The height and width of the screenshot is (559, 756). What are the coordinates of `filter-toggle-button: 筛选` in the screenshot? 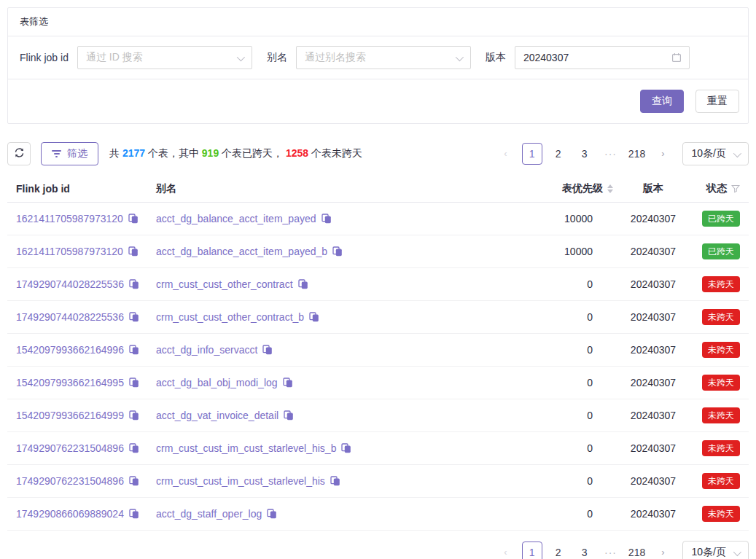 It's located at (70, 154).